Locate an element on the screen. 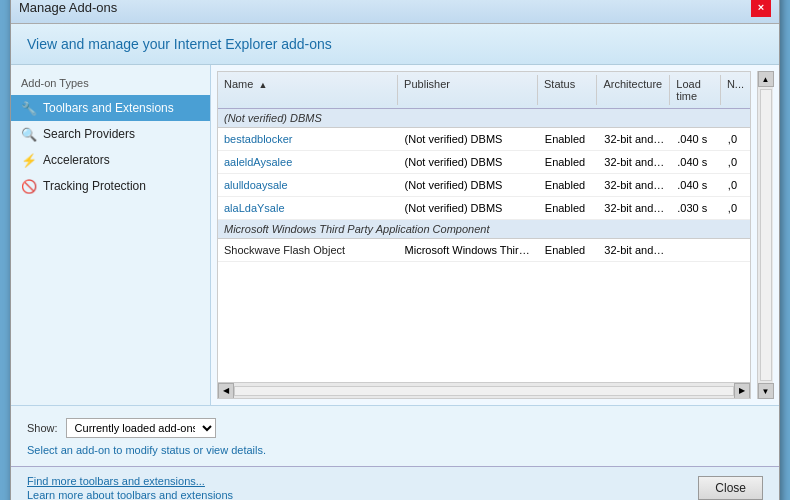 The image size is (790, 500). sidebar-label-search: Search Providers is located at coordinates (89, 134).